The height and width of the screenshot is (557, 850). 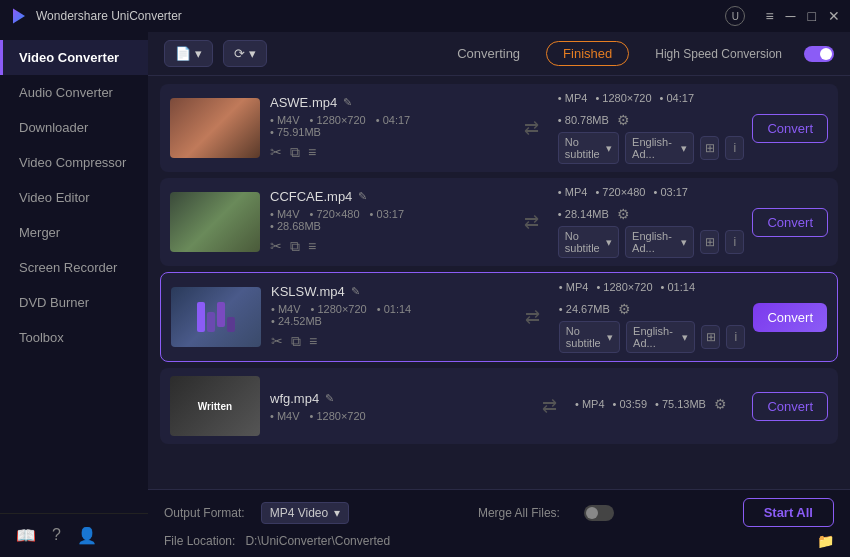 What do you see at coordinates (216, 54) in the screenshot?
I see `toolbar-left: 📄 ▾ ⟳ ▾` at bounding box center [216, 54].